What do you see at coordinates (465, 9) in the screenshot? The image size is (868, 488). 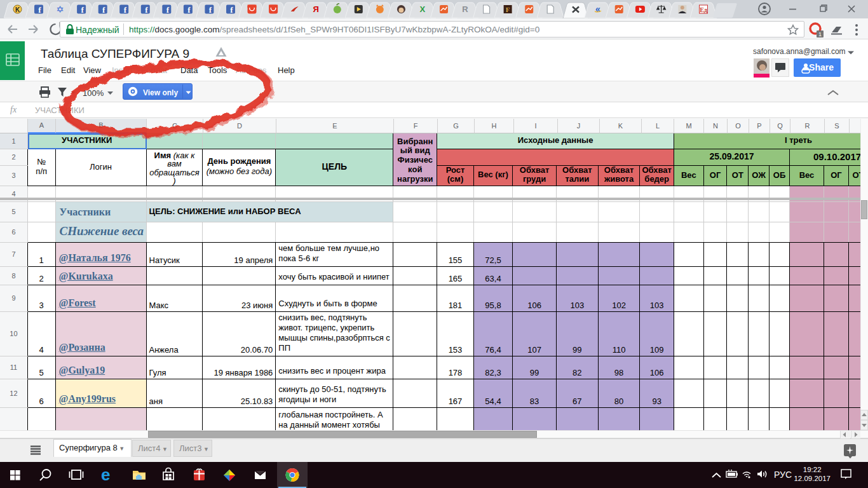 I see `svg-text: R` at bounding box center [465, 9].